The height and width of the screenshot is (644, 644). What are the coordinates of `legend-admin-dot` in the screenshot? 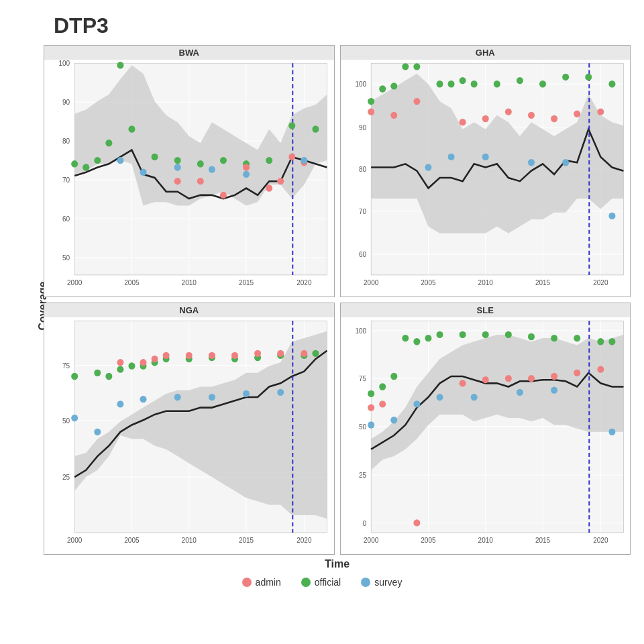 It's located at (247, 582).